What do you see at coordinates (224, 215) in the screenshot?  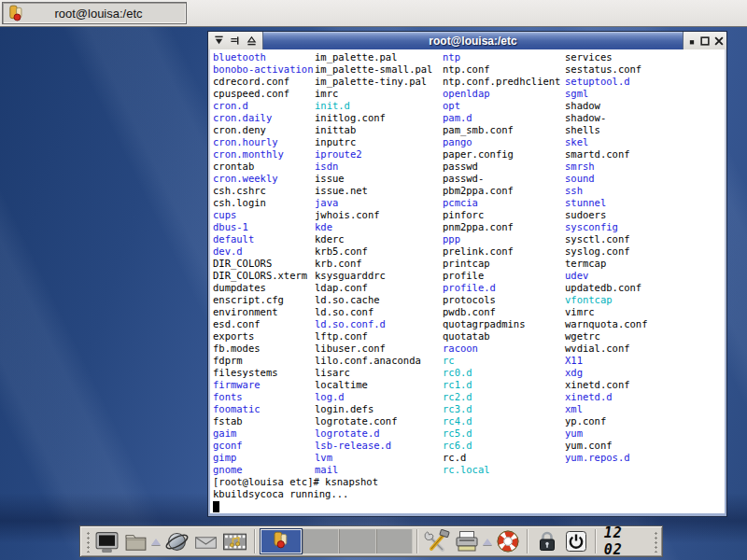 I see `file-entry: cups` at bounding box center [224, 215].